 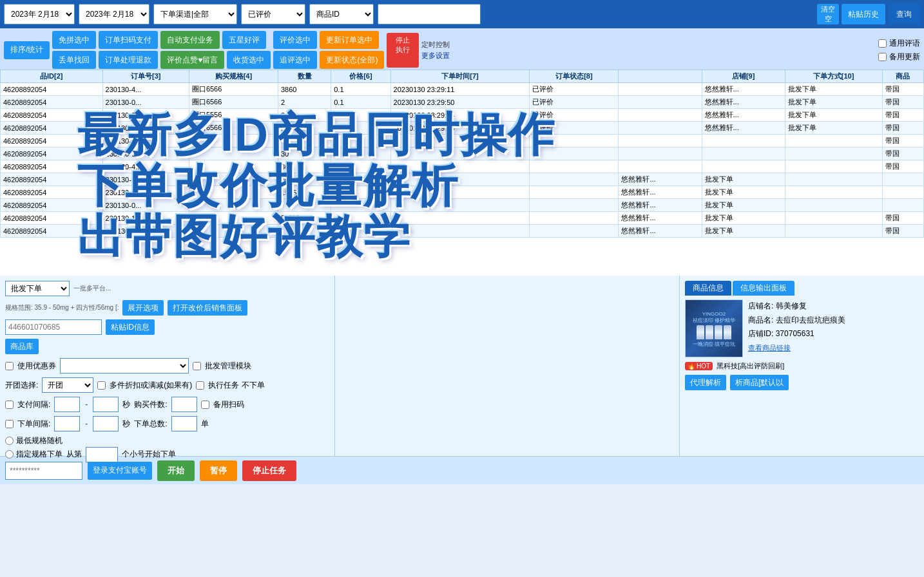 I want to click on pause-button: 暂停, so click(x=218, y=471).